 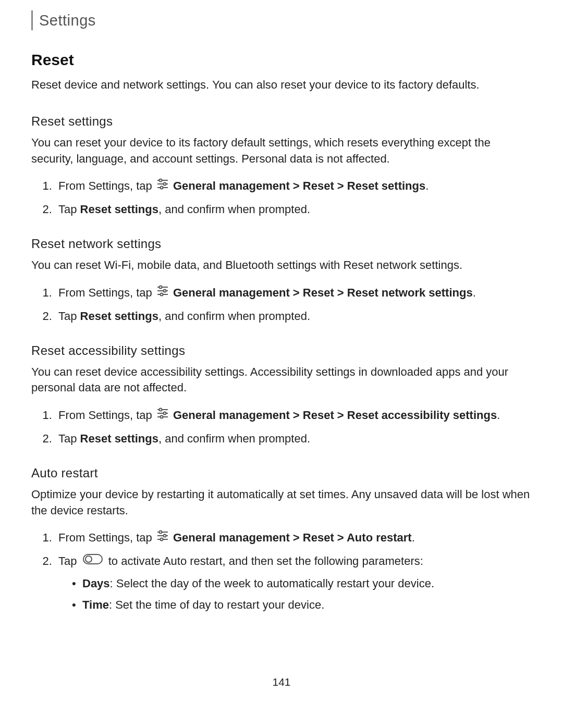 I want to click on nav-path: General management > Reset > Reset acces…, so click(x=335, y=415).